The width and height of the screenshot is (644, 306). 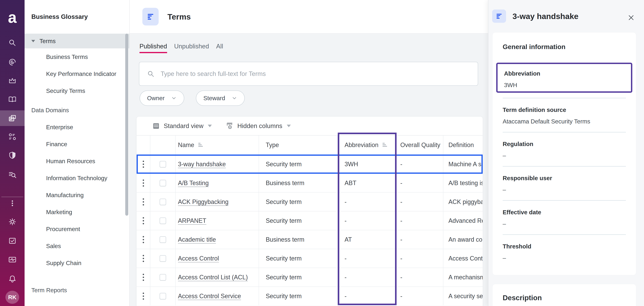 I want to click on sidebar-item-procurement: Procurement, so click(x=77, y=229).